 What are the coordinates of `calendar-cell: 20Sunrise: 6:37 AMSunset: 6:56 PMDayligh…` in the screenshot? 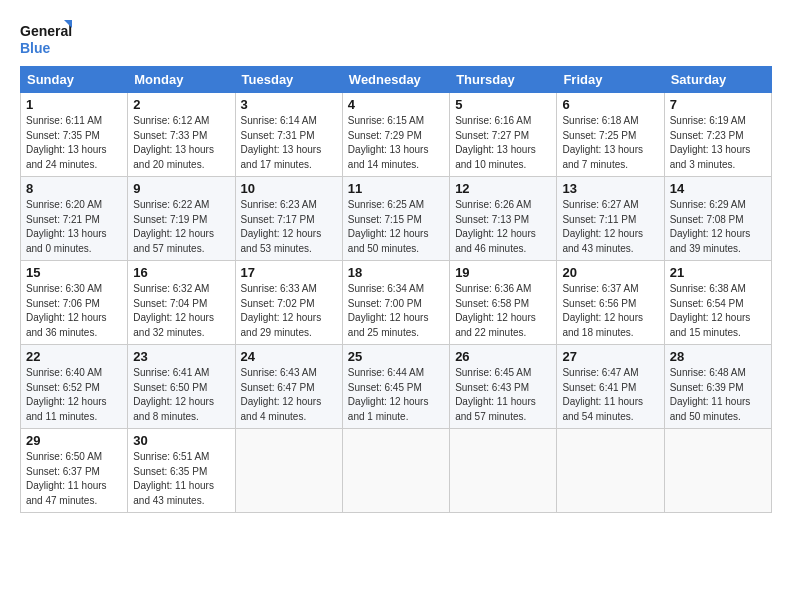 It's located at (610, 303).